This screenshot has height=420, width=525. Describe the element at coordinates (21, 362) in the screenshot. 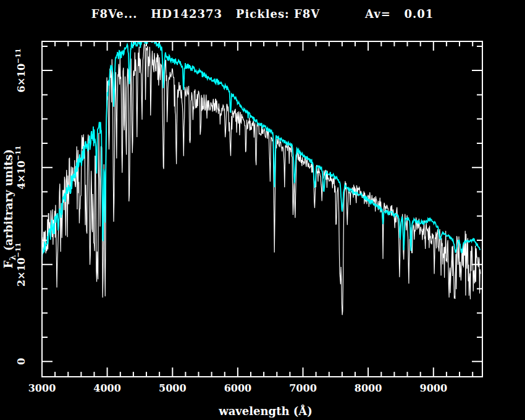

I see `y-tick-label: 0` at that location.